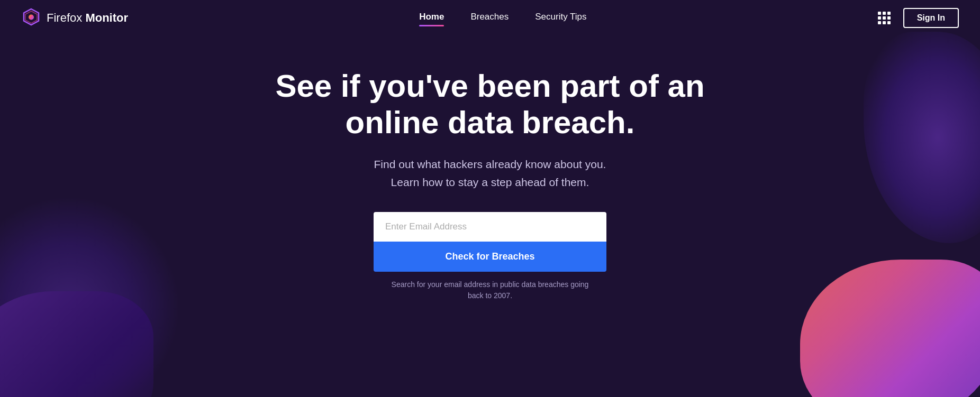 This screenshot has width=980, height=397. Describe the element at coordinates (490, 227) in the screenshot. I see `email-input` at that location.